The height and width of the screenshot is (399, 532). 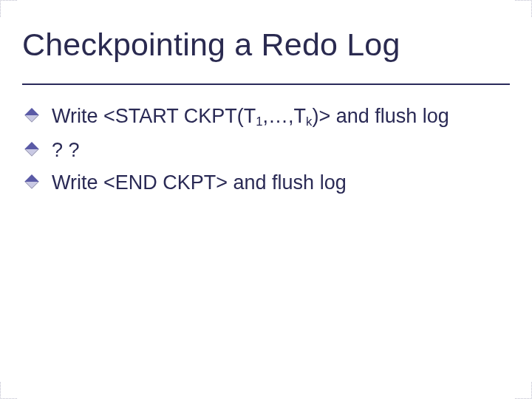 I want to click on title-rule, so click(x=266, y=84).